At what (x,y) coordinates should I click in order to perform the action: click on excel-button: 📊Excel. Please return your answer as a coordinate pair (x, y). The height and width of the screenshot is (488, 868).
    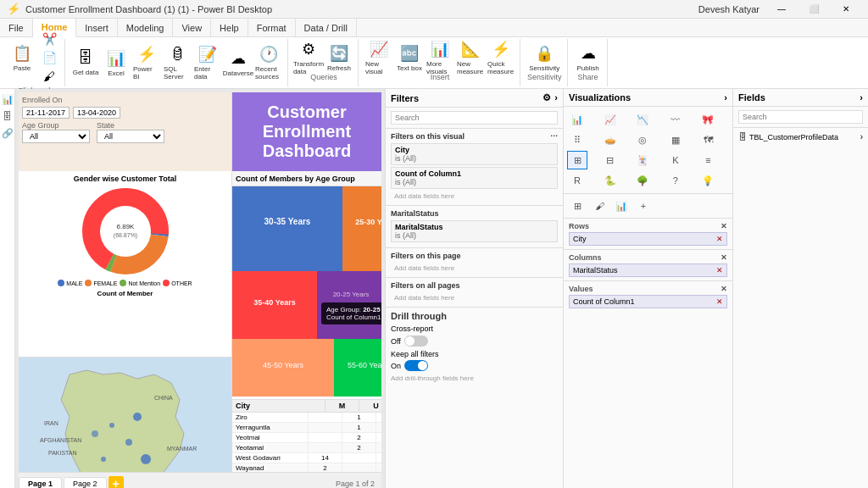
    Looking at the image, I should click on (116, 63).